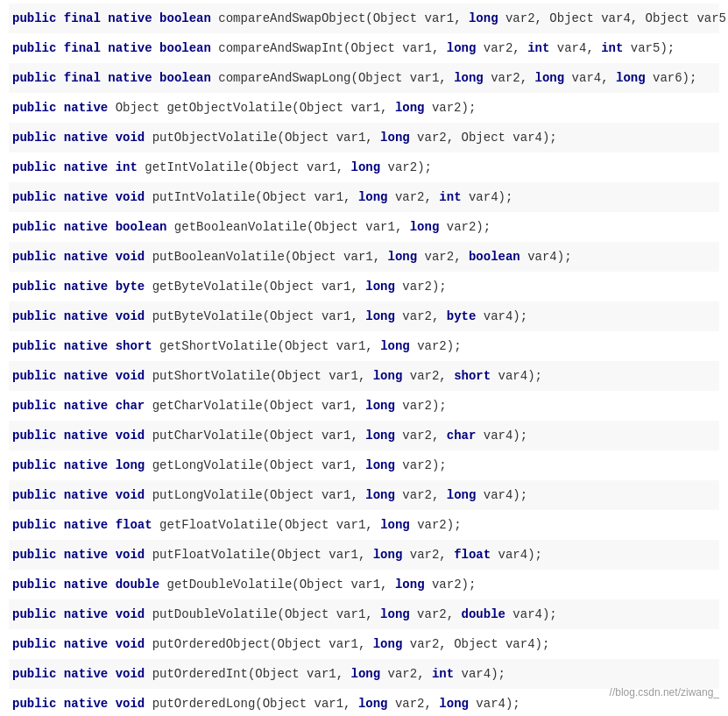 This screenshot has width=728, height=716. Describe the element at coordinates (364, 406) in the screenshot. I see `code-line: public native char getCharVolatile(Objec…` at that location.